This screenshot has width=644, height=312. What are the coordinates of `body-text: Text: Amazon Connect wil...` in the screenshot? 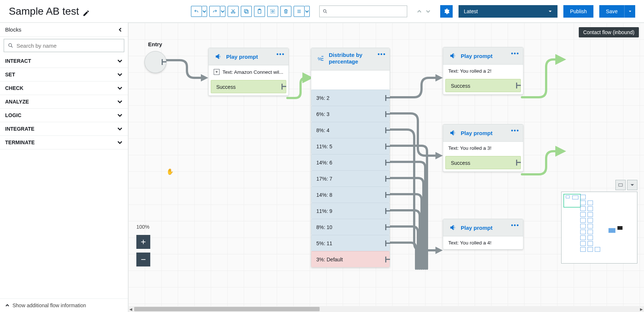 It's located at (253, 72).